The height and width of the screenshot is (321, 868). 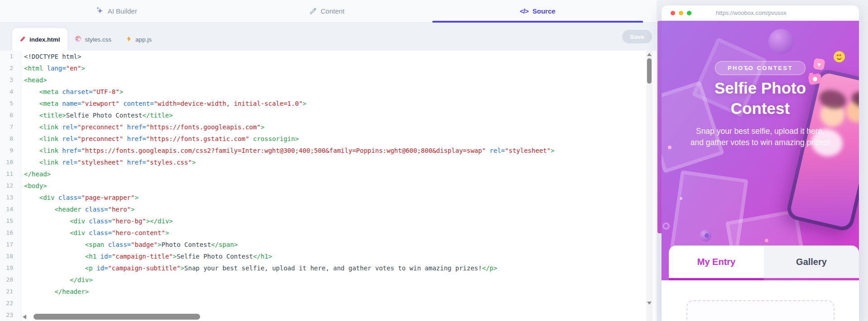 What do you see at coordinates (760, 98) in the screenshot?
I see `campaign-title: Selfie Photo Contest` at bounding box center [760, 98].